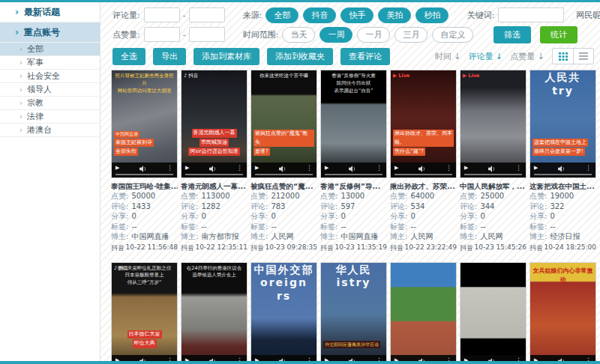 The height and width of the screenshot is (364, 600). I want to click on video-thumbnail: ▶ Live ▶ ⋮, so click(494, 124).